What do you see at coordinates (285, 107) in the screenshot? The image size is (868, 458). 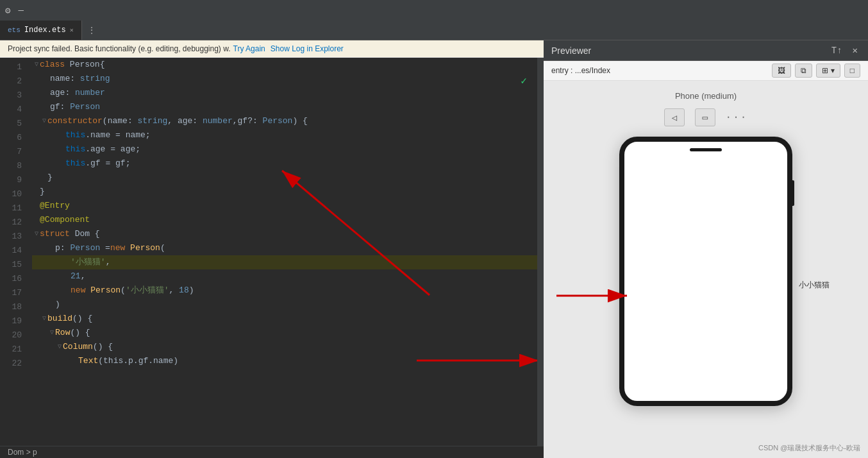 I see `code-line-4: gf: Person` at bounding box center [285, 107].